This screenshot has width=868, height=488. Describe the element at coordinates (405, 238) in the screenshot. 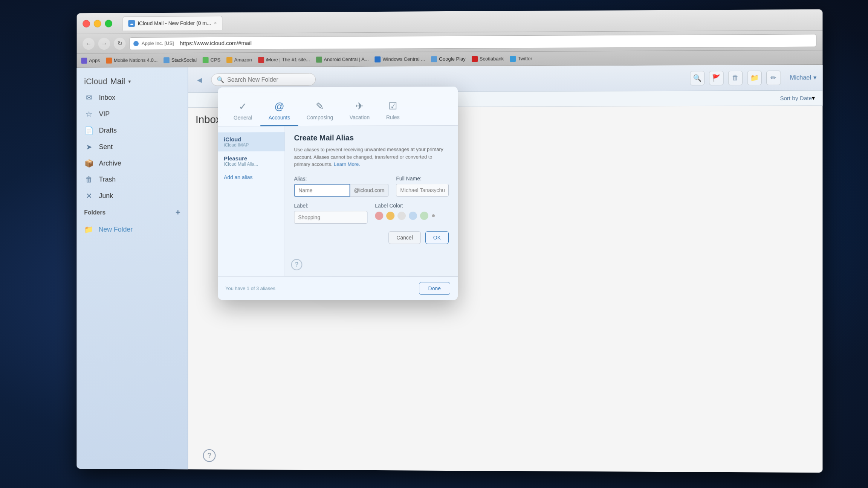

I see `cancel-button: Cancel` at that location.